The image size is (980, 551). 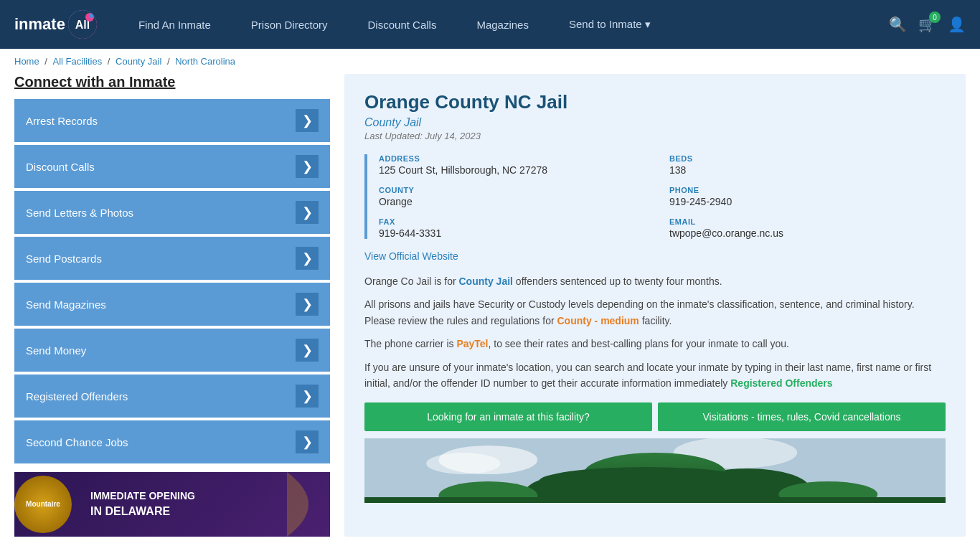 I want to click on facility-desc4: If you are unsure of your inmate's locat…, so click(x=655, y=376).